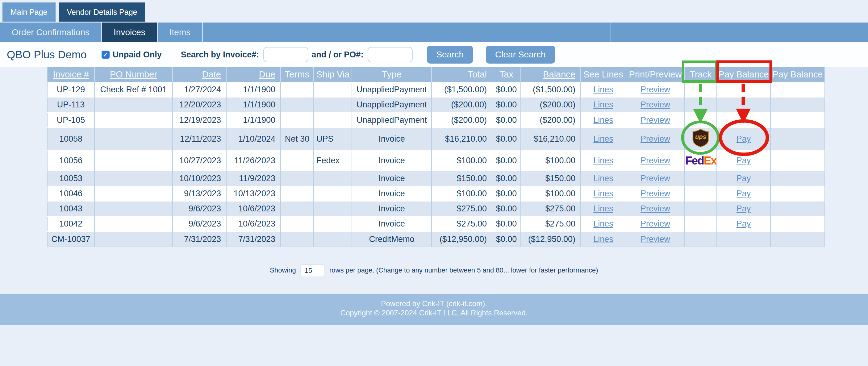 The width and height of the screenshot is (868, 366). I want to click on cell-type: UnappliedPayment, so click(392, 90).